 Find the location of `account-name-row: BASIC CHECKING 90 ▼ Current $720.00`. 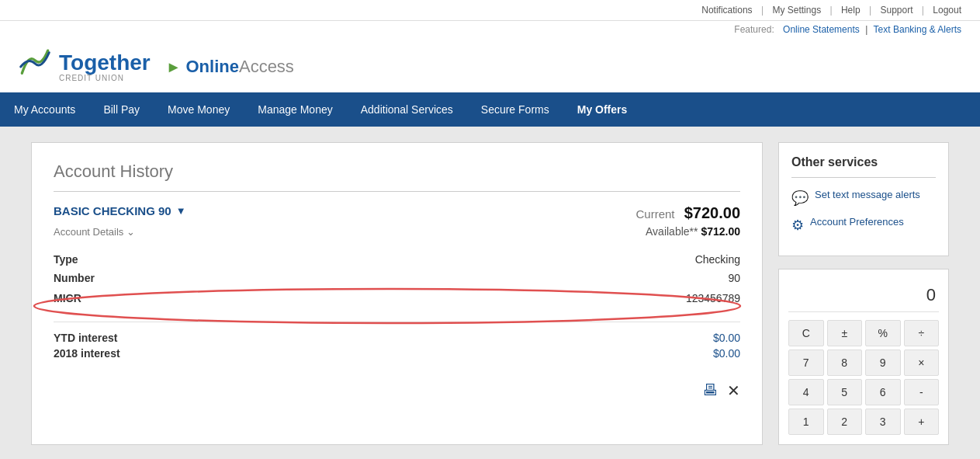

account-name-row: BASIC CHECKING 90 ▼ Current $720.00 is located at coordinates (397, 213).